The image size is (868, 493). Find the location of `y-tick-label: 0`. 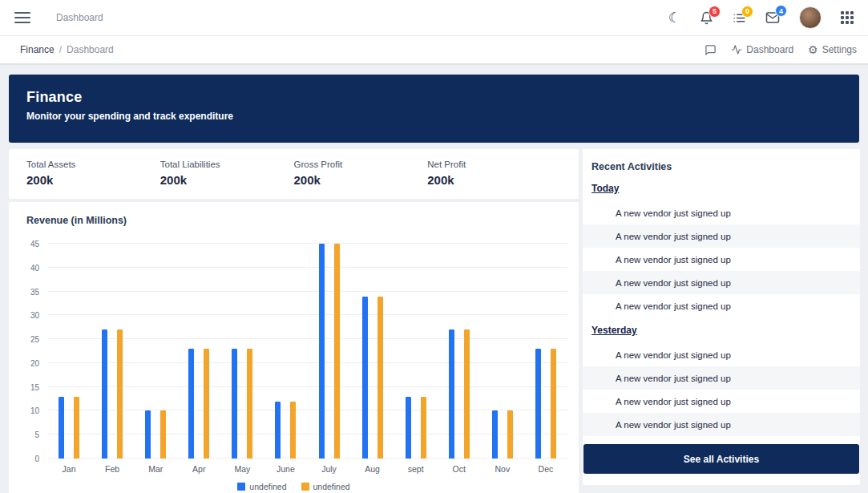

y-tick-label: 0 is located at coordinates (37, 459).